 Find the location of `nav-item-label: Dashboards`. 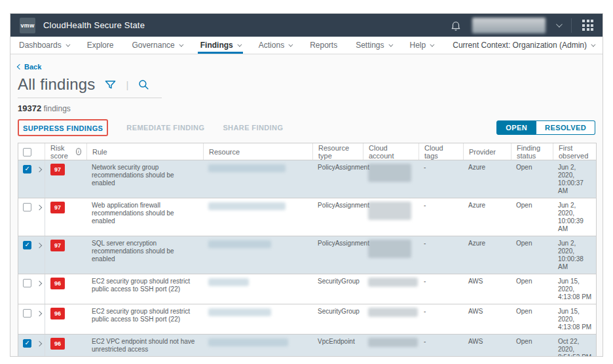

nav-item-label: Dashboards is located at coordinates (41, 45).